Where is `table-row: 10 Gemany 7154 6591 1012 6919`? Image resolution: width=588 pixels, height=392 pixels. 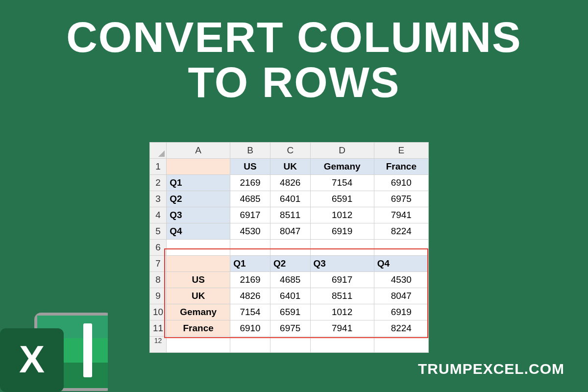 table-row: 10 Gemany 7154 6591 1012 6919 is located at coordinates (289, 313).